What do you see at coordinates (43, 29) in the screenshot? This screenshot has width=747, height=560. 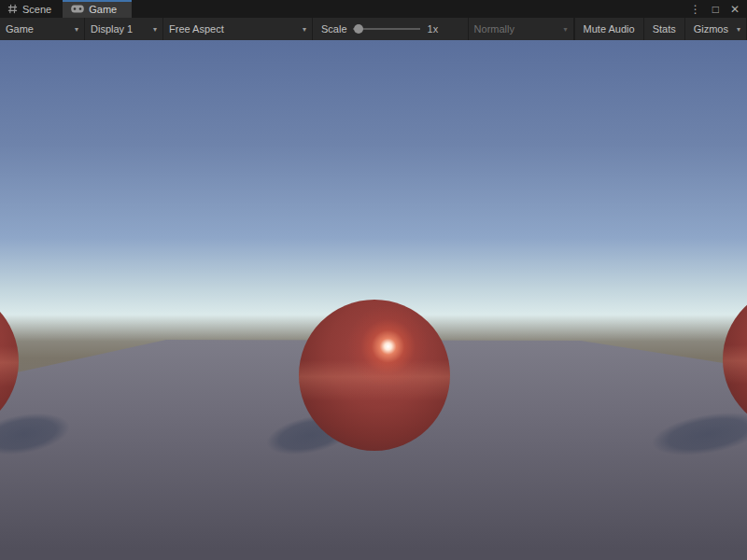 I see `game-view-mode-dropdown: Game ▾` at bounding box center [43, 29].